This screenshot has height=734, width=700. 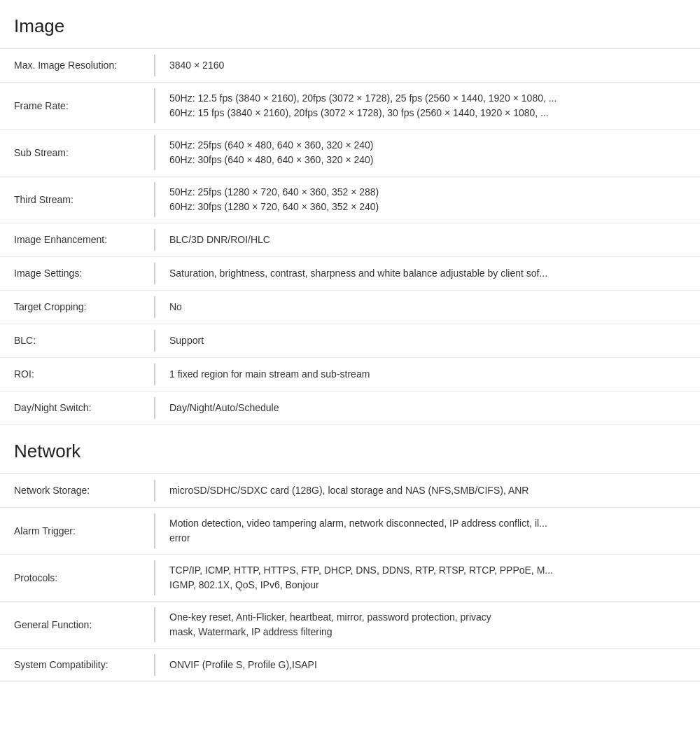 What do you see at coordinates (428, 307) in the screenshot?
I see `spec-value: No` at bounding box center [428, 307].